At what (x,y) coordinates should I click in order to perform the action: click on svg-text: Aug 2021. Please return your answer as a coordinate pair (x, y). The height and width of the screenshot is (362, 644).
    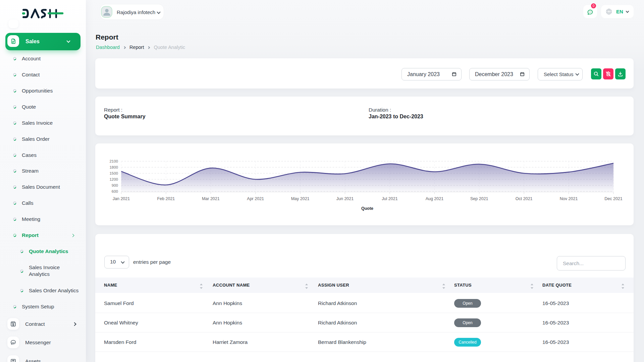
    Looking at the image, I should click on (435, 199).